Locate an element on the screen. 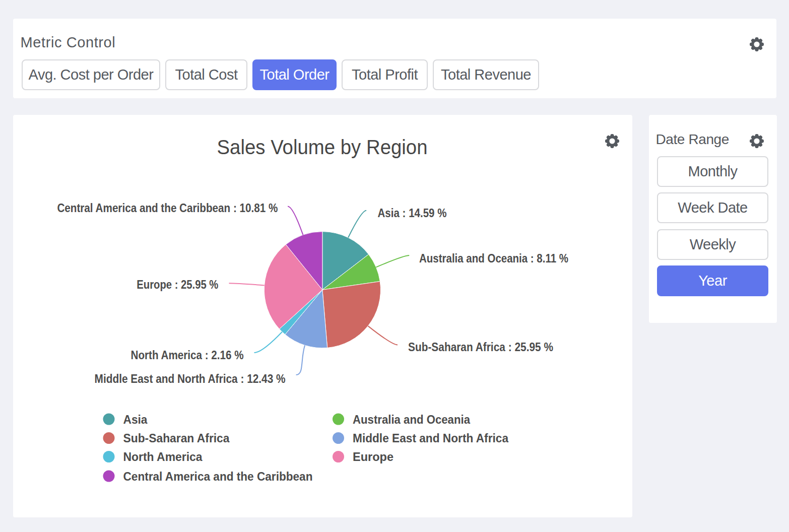 This screenshot has width=789, height=532. svg-text: Australia and Oceania : 8.11 % is located at coordinates (494, 258).